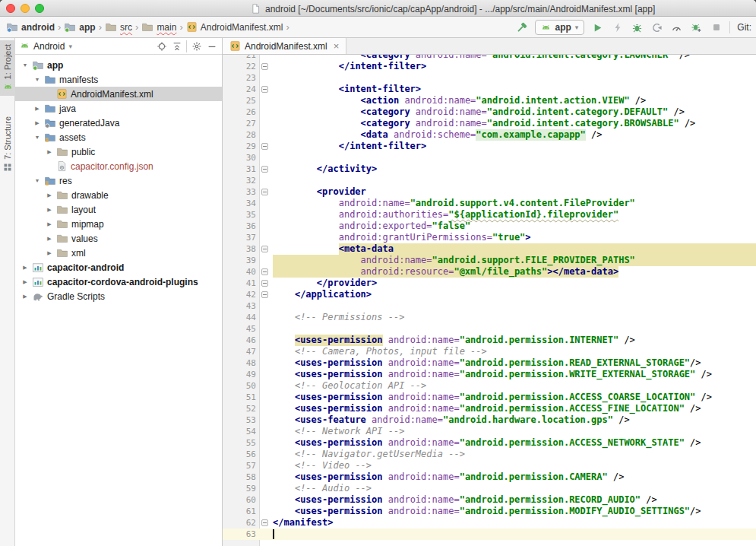  Describe the element at coordinates (119, 94) in the screenshot. I see `tree-item-androidmanifest-xml: AndroidManifest.xml` at that location.